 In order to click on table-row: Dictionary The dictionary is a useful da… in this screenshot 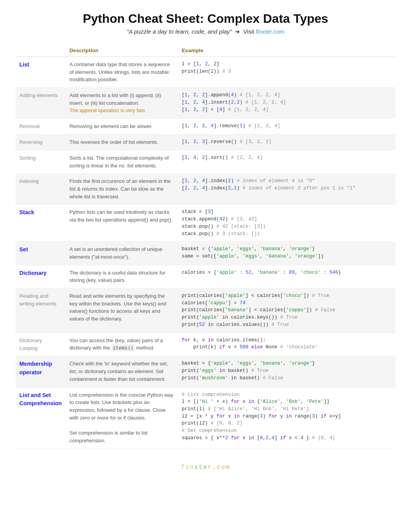, I will do `click(206, 276)`.